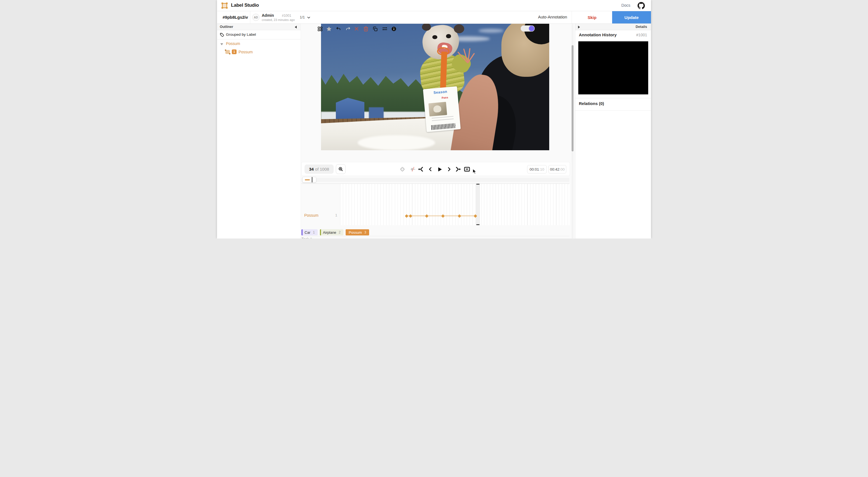 The width and height of the screenshot is (868, 477). Describe the element at coordinates (259, 35) in the screenshot. I see `grouping-selector: Grouped by Label` at that location.